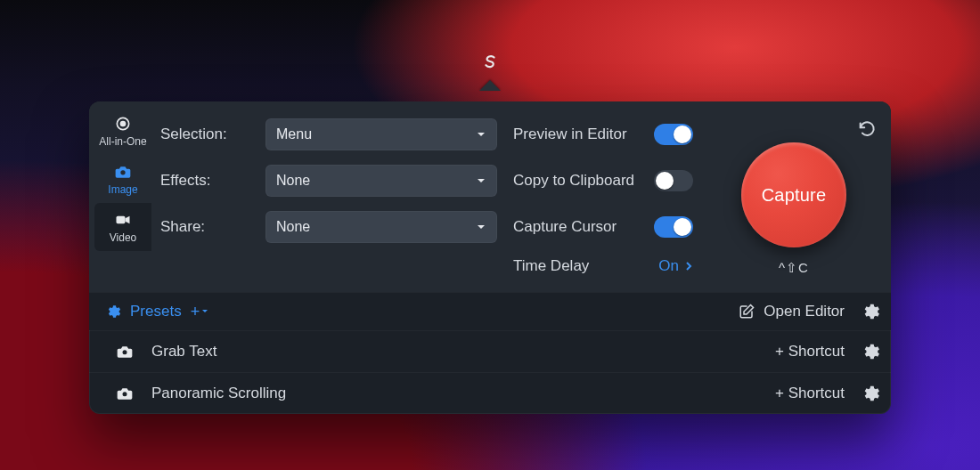 The width and height of the screenshot is (980, 470). I want to click on select-value: Menu, so click(294, 134).